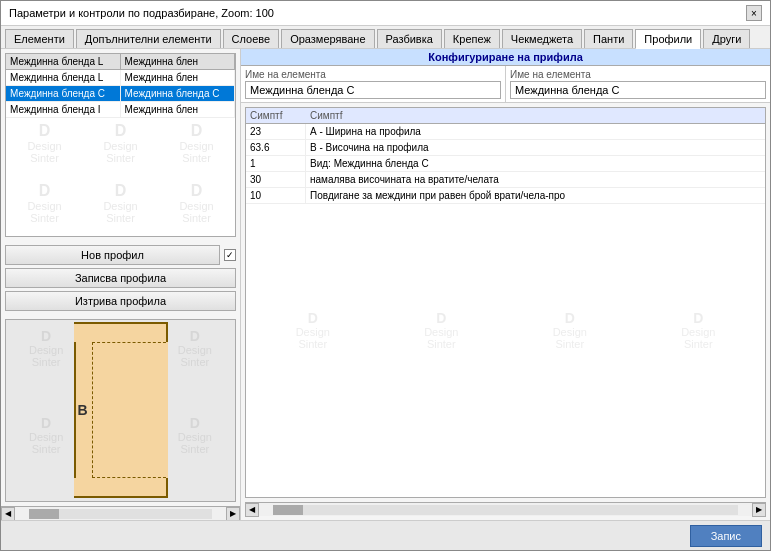  Describe the element at coordinates (120, 110) in the screenshot. I see `list-item: Междинна бленда I Междинна блен` at that location.